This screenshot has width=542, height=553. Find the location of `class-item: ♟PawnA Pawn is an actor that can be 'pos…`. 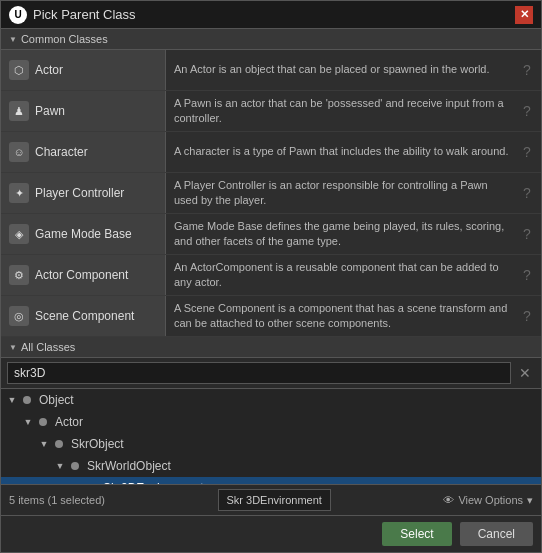

class-item: ♟PawnA Pawn is an actor that can be 'pos… is located at coordinates (271, 112).